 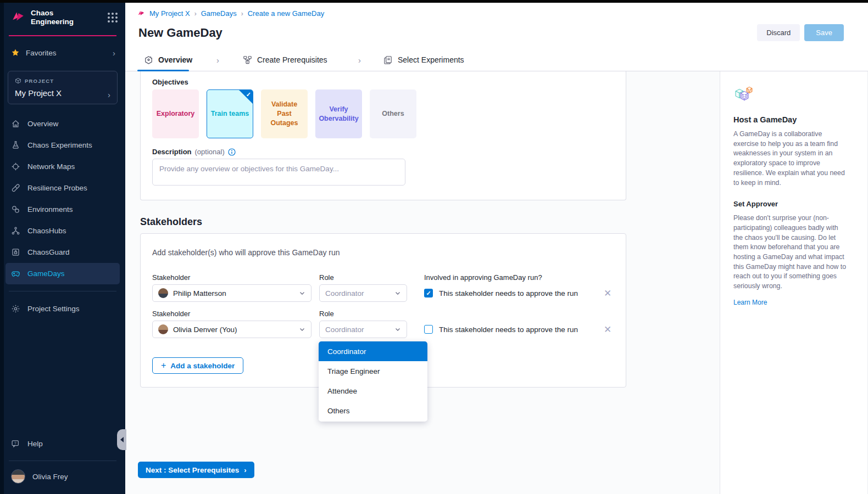 What do you see at coordinates (483, 278) in the screenshot?
I see `involved-column-label: Involved in approving GameDay run?` at bounding box center [483, 278].